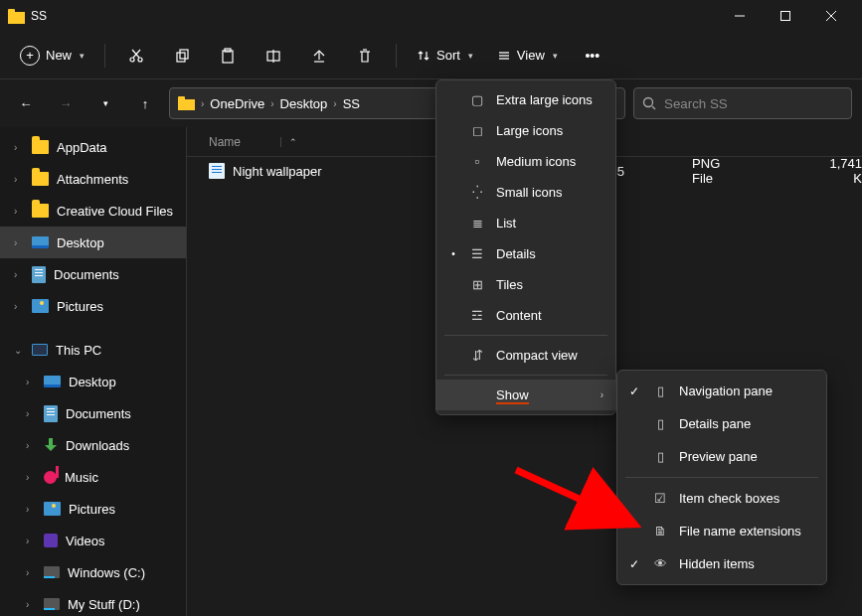 Image resolution: width=862 pixels, height=616 pixels. Describe the element at coordinates (273, 56) in the screenshot. I see `rename-button` at that location.